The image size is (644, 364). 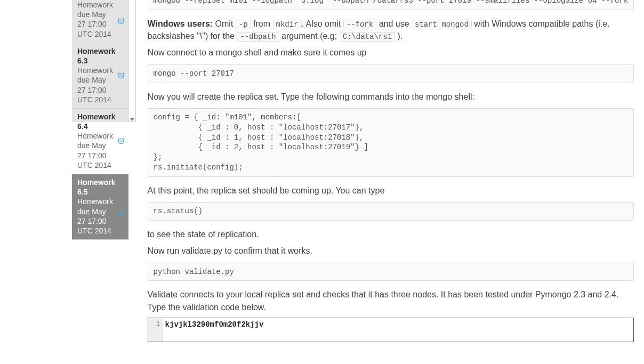 What do you see at coordinates (360, 25) in the screenshot?
I see `inline-code-fork: --fork` at bounding box center [360, 25].